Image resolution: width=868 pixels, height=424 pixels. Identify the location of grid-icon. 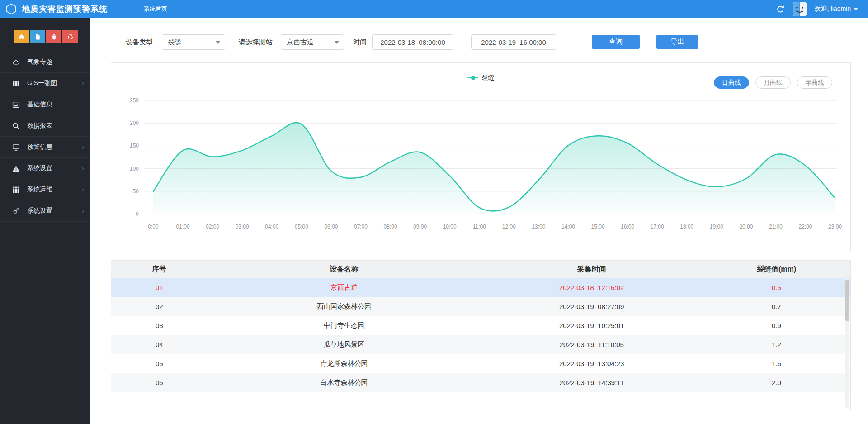
(16, 190).